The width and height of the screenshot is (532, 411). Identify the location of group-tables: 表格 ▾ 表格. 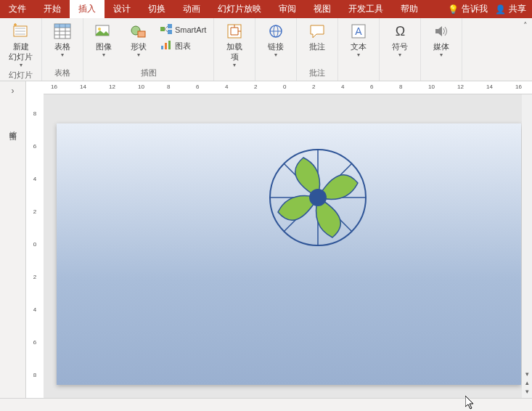
(62, 49).